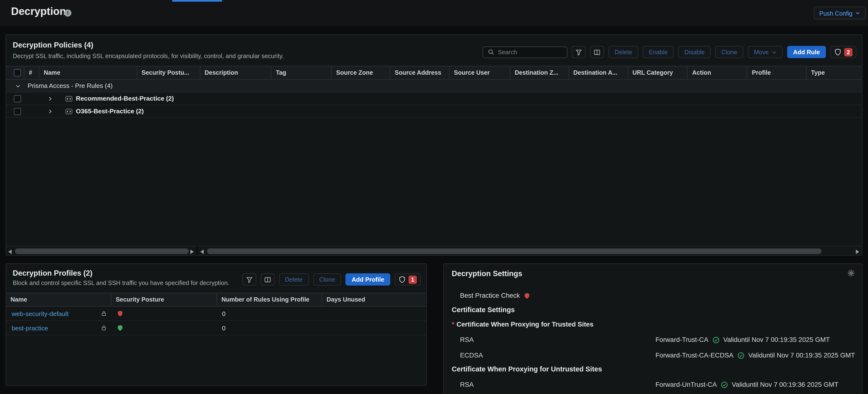 This screenshot has height=394, width=868. What do you see at coordinates (762, 52) in the screenshot?
I see `move-label: Move` at bounding box center [762, 52].